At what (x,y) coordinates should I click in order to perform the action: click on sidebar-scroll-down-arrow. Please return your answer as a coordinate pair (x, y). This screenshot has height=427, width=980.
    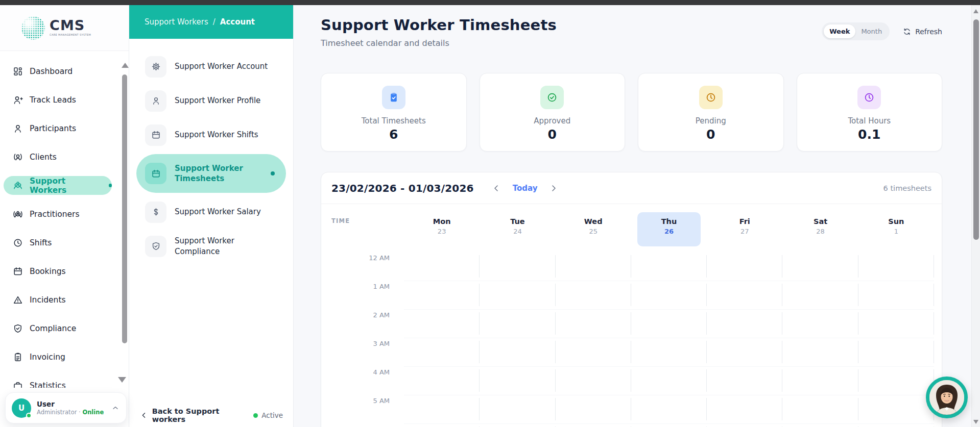
    Looking at the image, I should click on (122, 380).